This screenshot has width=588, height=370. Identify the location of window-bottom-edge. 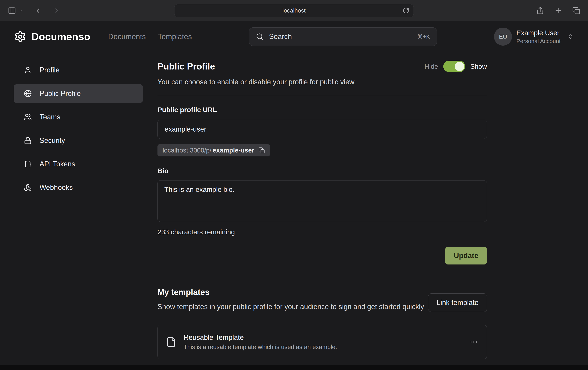
(294, 368).